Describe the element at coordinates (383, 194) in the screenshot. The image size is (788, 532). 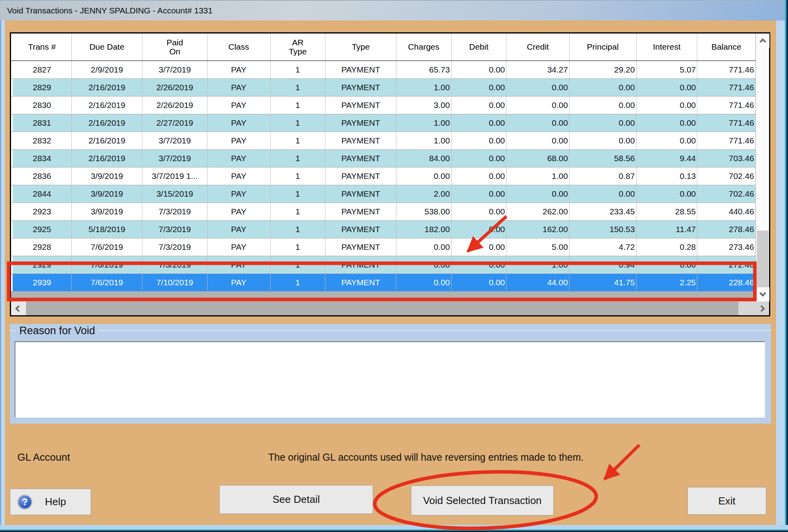
I see `table-row: 28443/9/20193/15/2019PAY1PAYMENT2.000.00…` at that location.